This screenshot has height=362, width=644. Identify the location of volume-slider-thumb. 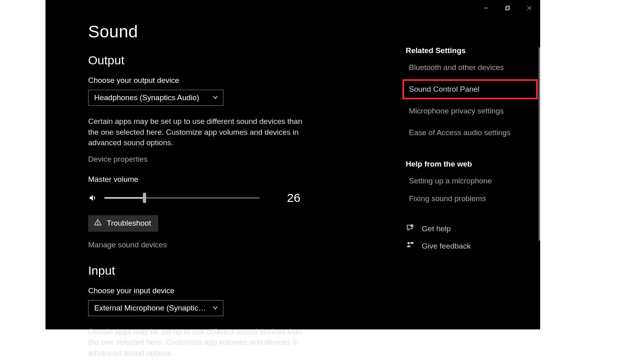
(144, 198).